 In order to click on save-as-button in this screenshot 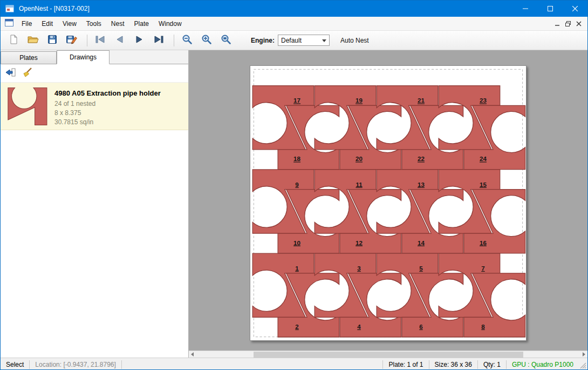, I will do `click(72, 41)`.